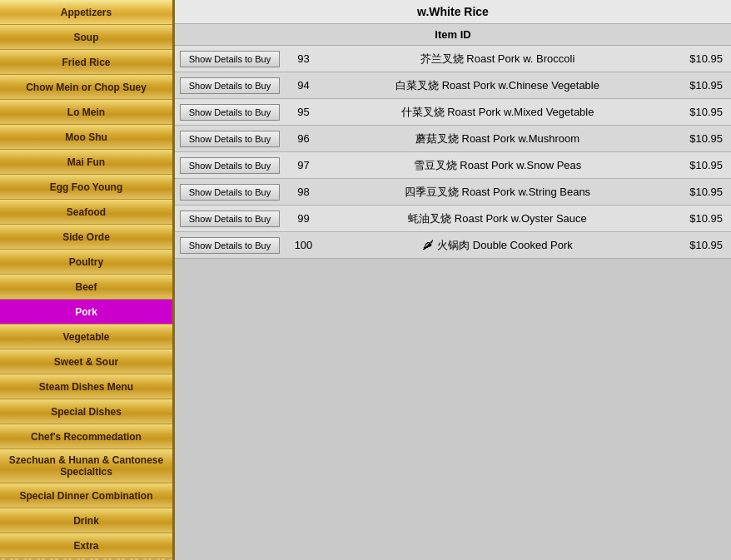 The width and height of the screenshot is (731, 560). I want to click on table-row: Show Details to Buy94白菜叉烧 Roast Pork w.C…, so click(453, 86).